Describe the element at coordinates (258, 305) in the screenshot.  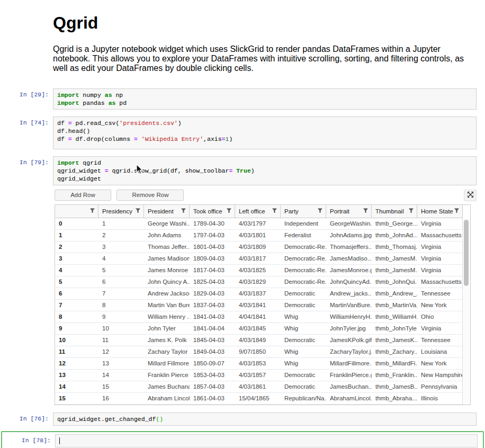
I see `table-cell: 4/03/1841` at that location.